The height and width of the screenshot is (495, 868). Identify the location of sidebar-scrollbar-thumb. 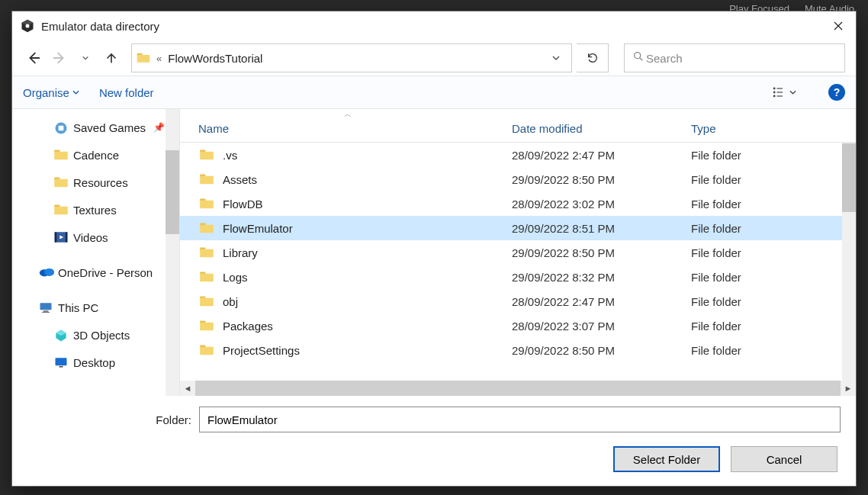
(172, 192).